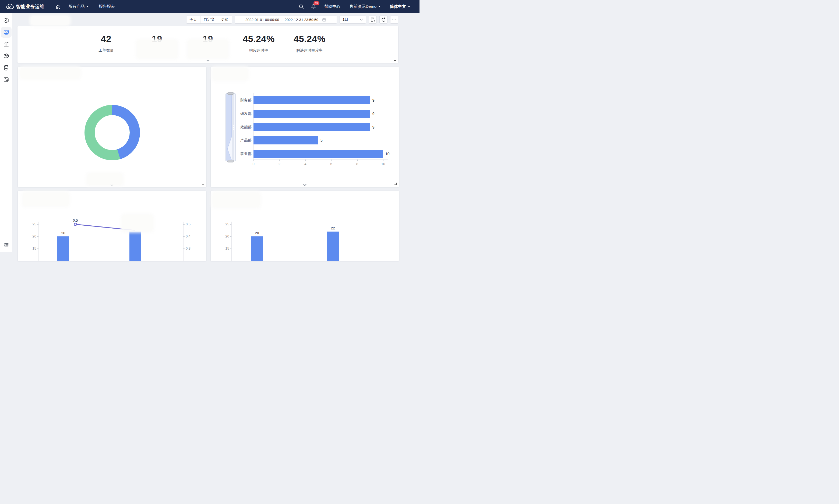 The height and width of the screenshot is (504, 839). I want to click on stats-row: 42工单数量191945.24%响应超时率45.24%解决超时响应率, so click(208, 45).